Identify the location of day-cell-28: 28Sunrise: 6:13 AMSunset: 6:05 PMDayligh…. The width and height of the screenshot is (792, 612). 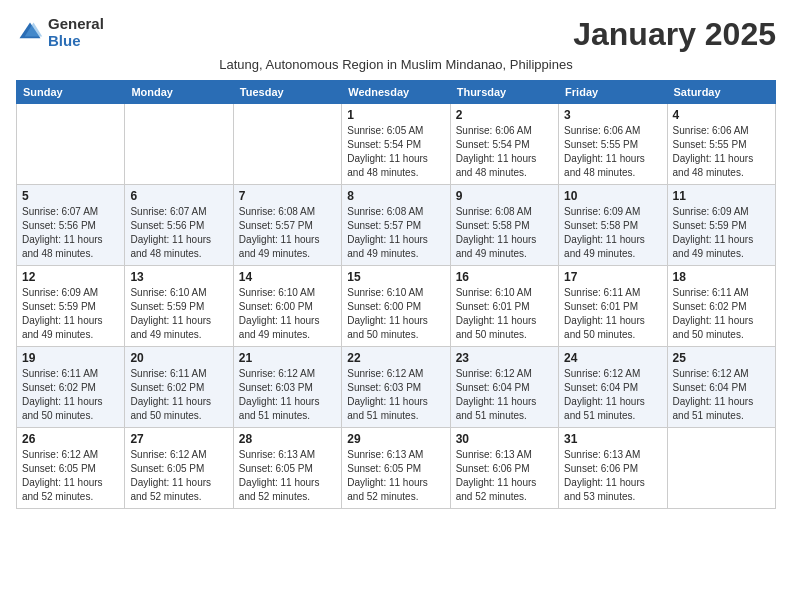
(287, 468).